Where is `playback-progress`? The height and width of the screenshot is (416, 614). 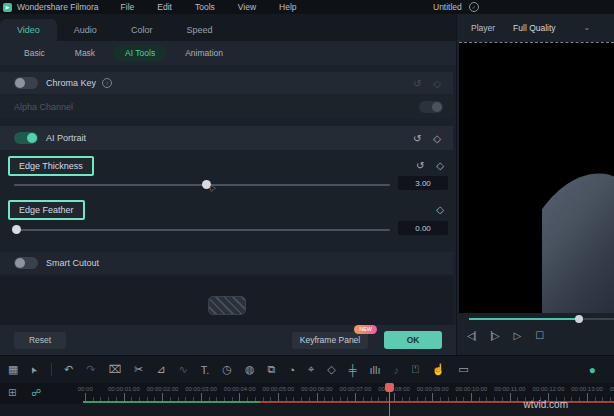 playback-progress is located at coordinates (542, 319).